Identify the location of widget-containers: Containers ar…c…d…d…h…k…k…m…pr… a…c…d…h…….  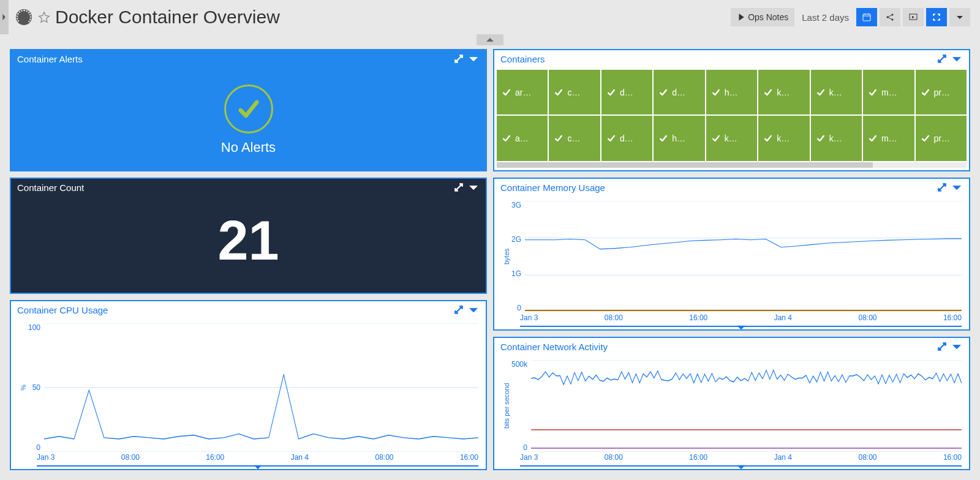
(731, 110).